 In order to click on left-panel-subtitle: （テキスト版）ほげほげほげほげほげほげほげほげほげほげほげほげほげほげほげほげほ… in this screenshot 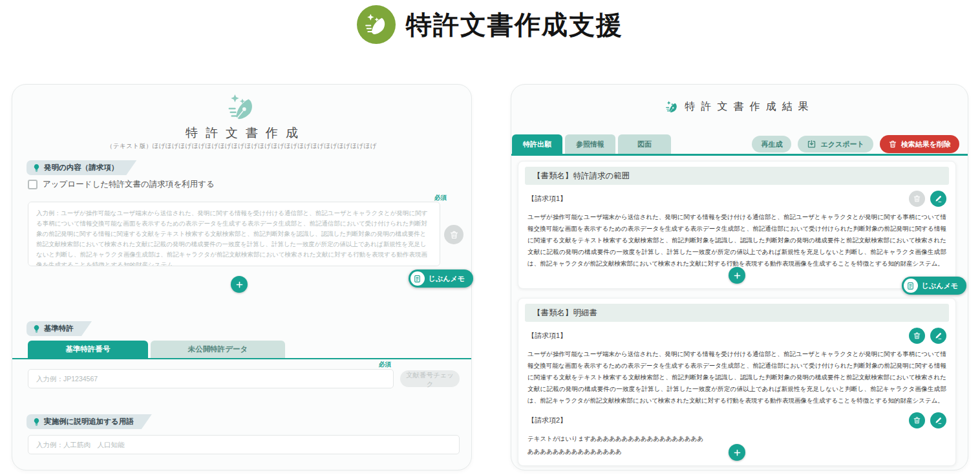, I will do `click(242, 146)`.